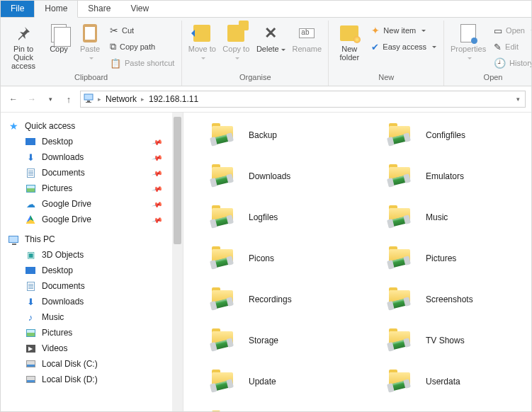 The image size is (532, 412). Describe the element at coordinates (17, 8) in the screenshot. I see `tab-file: File` at that location.